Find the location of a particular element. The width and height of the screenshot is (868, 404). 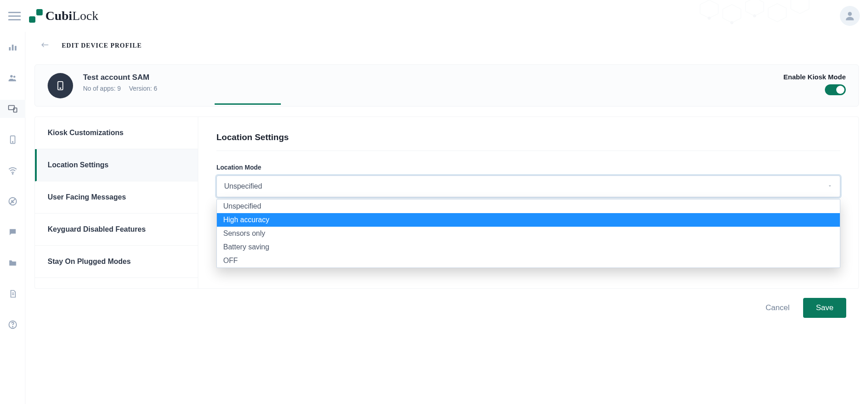

back-button is located at coordinates (45, 46).